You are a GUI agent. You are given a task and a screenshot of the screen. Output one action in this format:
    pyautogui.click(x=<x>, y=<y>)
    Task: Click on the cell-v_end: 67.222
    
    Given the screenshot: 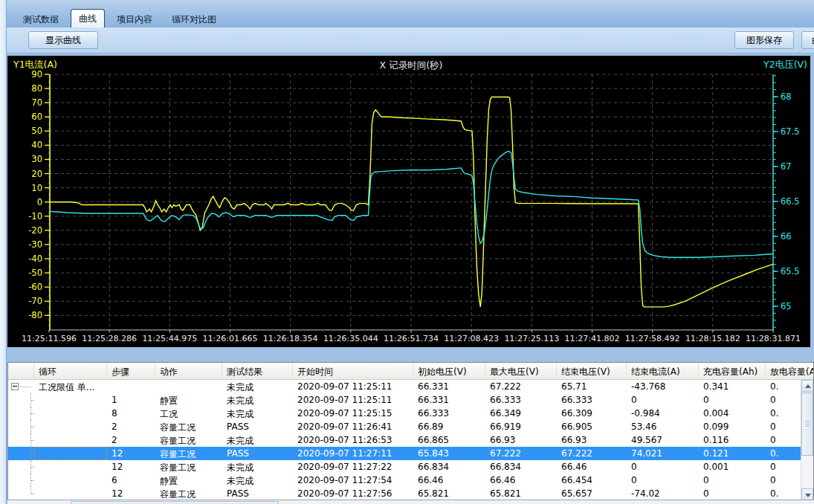 What is the action you would take?
    pyautogui.click(x=592, y=453)
    